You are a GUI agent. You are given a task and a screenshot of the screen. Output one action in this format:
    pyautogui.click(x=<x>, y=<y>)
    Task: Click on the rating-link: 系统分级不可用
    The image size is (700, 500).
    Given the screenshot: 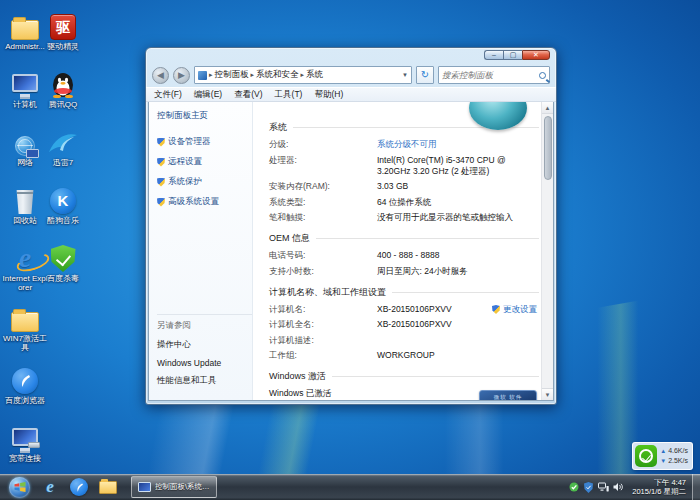 What is the action you would take?
    pyautogui.click(x=407, y=144)
    